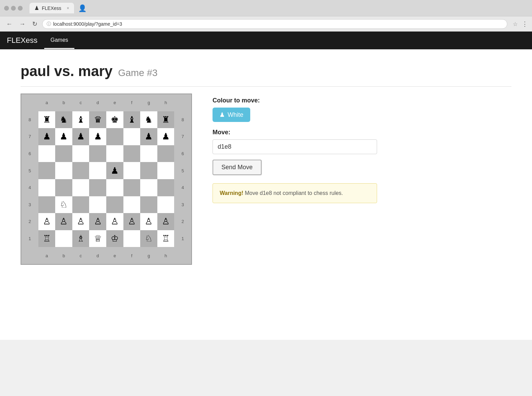 The width and height of the screenshot is (532, 396). Describe the element at coordinates (20, 8) in the screenshot. I see `maximize-dot` at that location.